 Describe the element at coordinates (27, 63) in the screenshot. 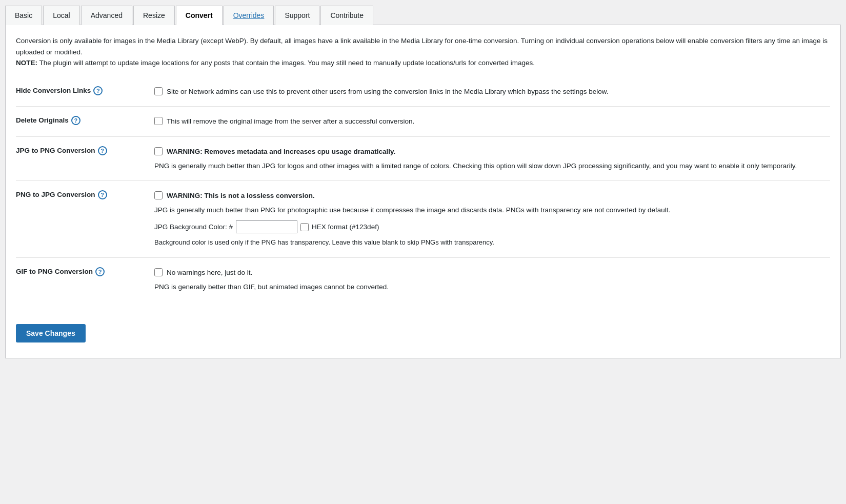

I see `intro-note-label: NOTE:` at that location.